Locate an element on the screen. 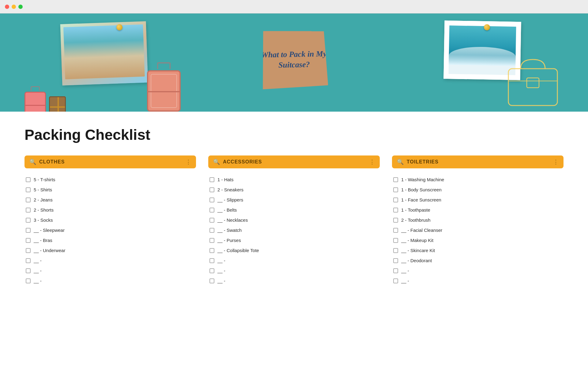  pin-right is located at coordinates (487, 27).